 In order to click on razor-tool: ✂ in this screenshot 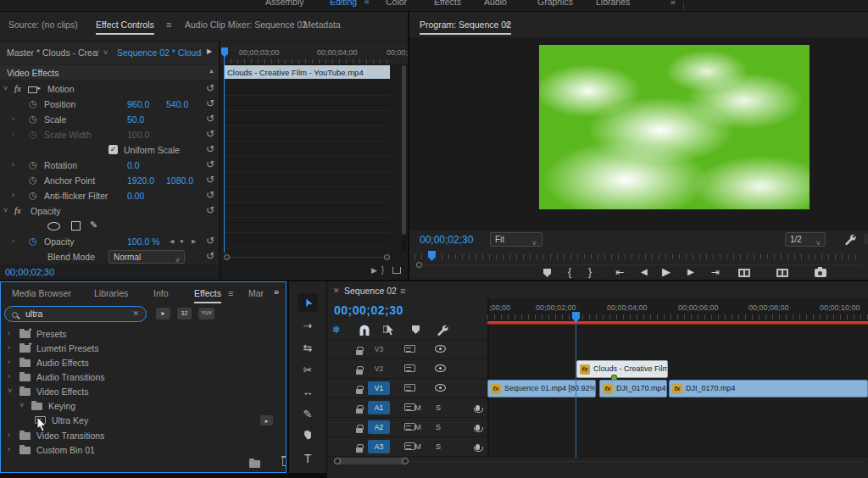, I will do `click(308, 370)`.